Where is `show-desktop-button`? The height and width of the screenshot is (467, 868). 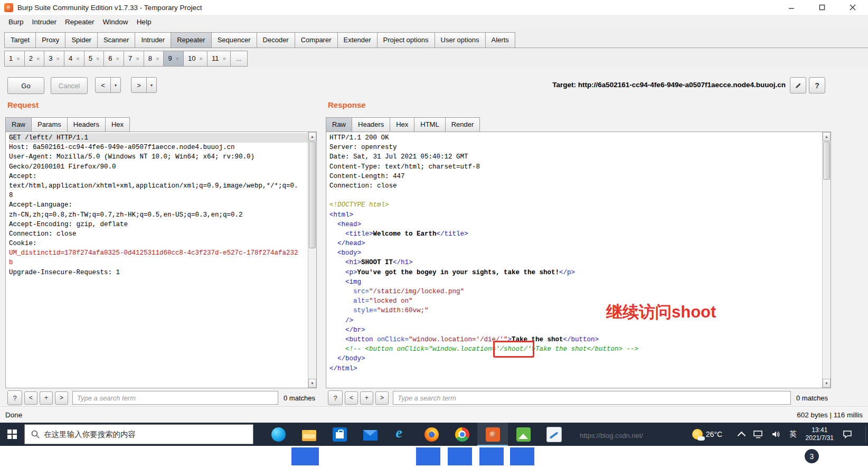
show-desktop-button is located at coordinates (867, 434).